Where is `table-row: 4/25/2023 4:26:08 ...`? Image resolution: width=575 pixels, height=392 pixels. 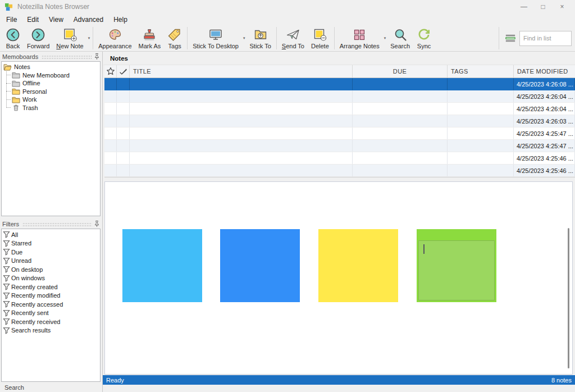 table-row: 4/25/2023 4:26:08 ... is located at coordinates (340, 84).